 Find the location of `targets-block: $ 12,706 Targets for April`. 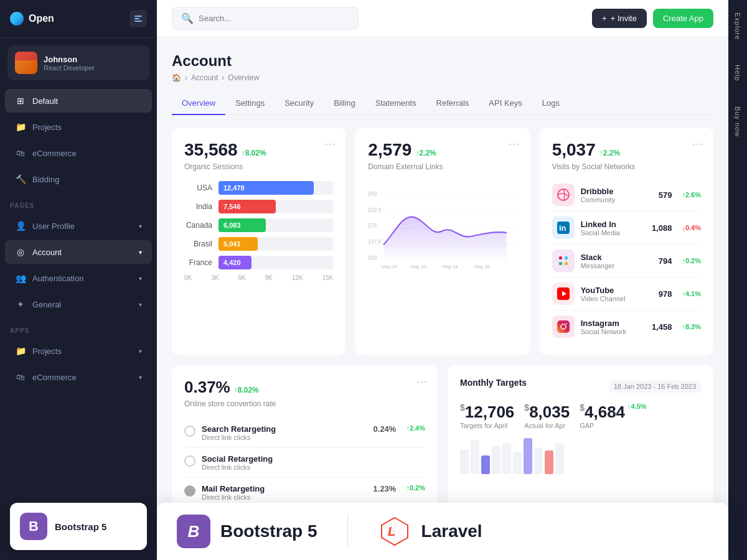

targets-block: $ 12,706 Targets for April is located at coordinates (487, 416).